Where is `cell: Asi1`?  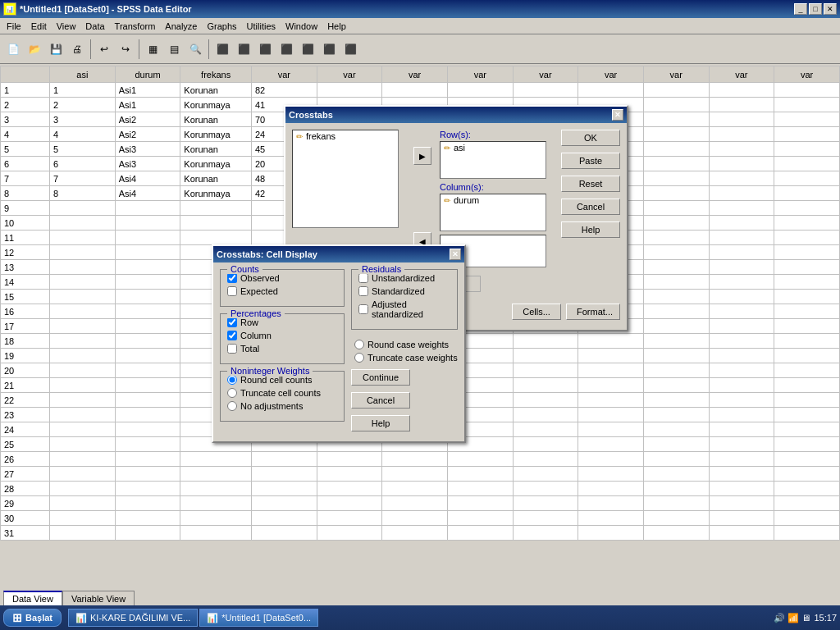
cell: Asi1 is located at coordinates (148, 90).